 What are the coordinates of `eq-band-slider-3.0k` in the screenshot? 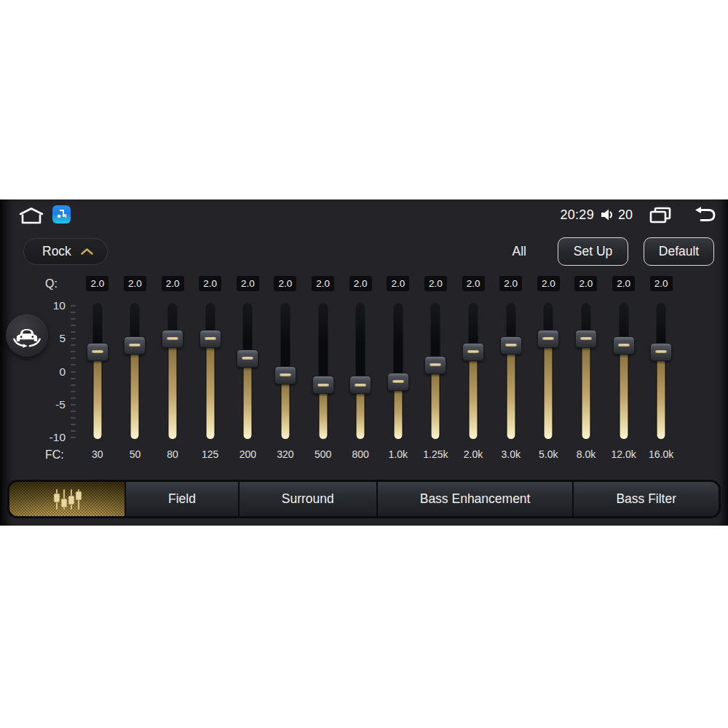 It's located at (511, 373).